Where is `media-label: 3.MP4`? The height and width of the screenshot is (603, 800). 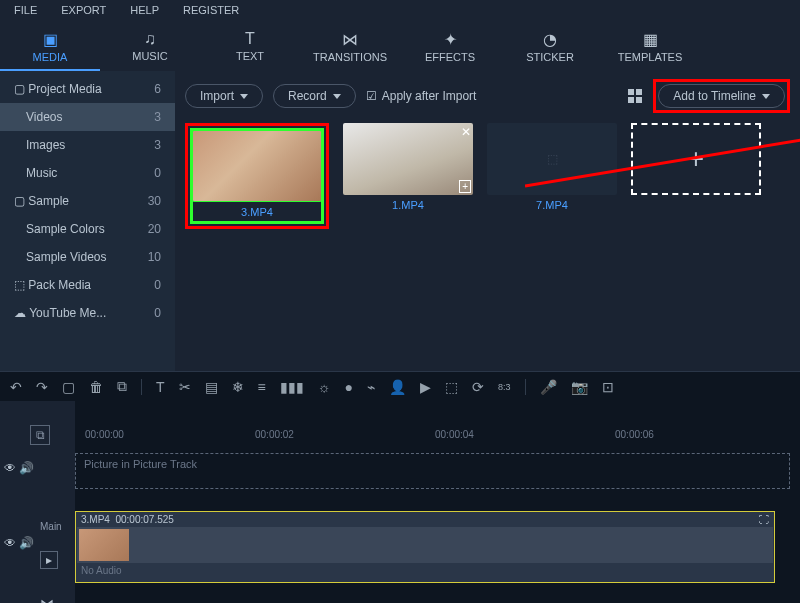 media-label: 3.MP4 is located at coordinates (257, 212).